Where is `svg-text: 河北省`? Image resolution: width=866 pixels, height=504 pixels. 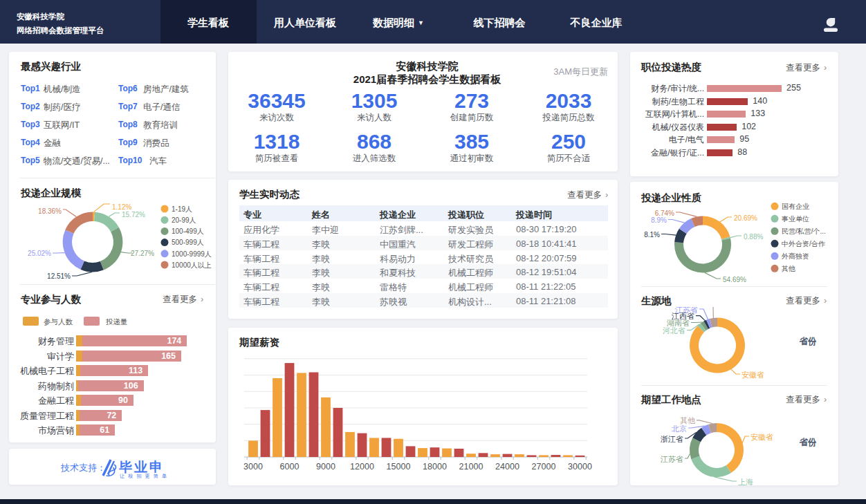
svg-text: 河北省 is located at coordinates (674, 330).